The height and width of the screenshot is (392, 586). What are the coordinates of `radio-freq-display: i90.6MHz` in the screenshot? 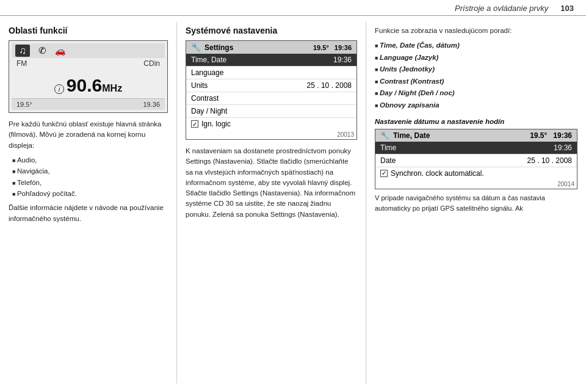 It's located at (88, 84).